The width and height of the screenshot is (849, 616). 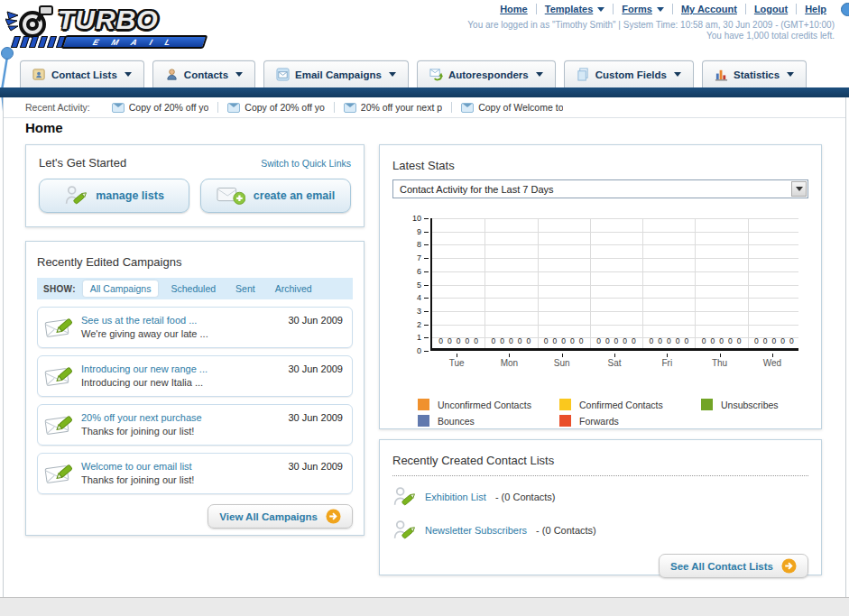 What do you see at coordinates (424, 92) in the screenshot?
I see `navy-divider-bar` at bounding box center [424, 92].